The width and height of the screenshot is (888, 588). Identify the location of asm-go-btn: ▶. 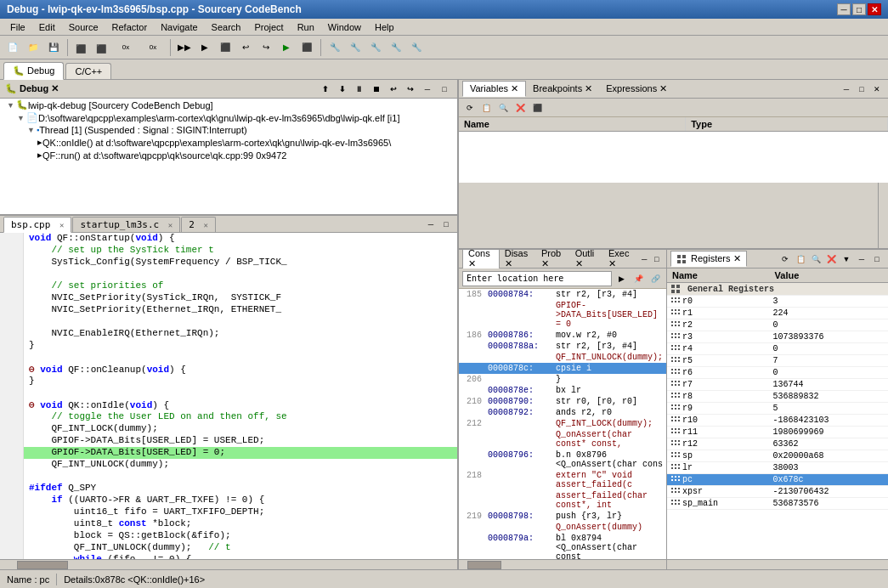
(621, 279).